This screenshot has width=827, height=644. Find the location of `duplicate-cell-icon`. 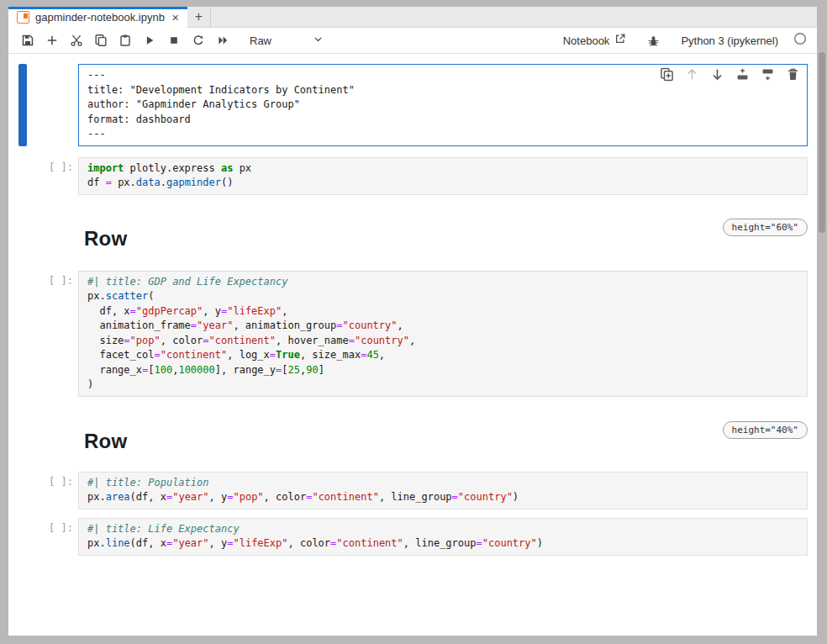

duplicate-cell-icon is located at coordinates (667, 77).